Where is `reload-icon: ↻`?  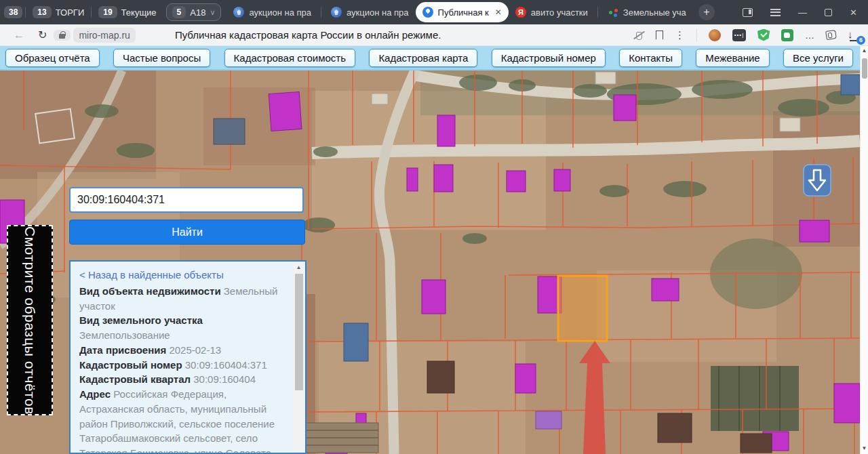
reload-icon: ↻ is located at coordinates (42, 35).